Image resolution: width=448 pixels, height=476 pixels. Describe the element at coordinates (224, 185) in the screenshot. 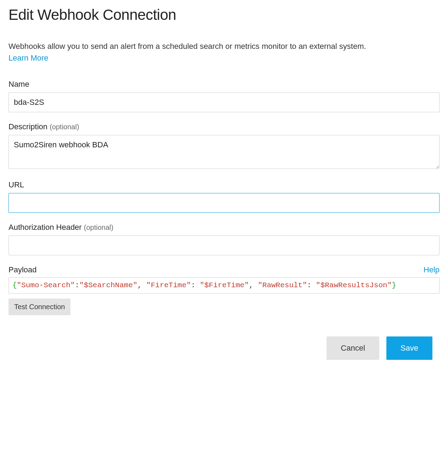

I see `url-label: URL` at that location.